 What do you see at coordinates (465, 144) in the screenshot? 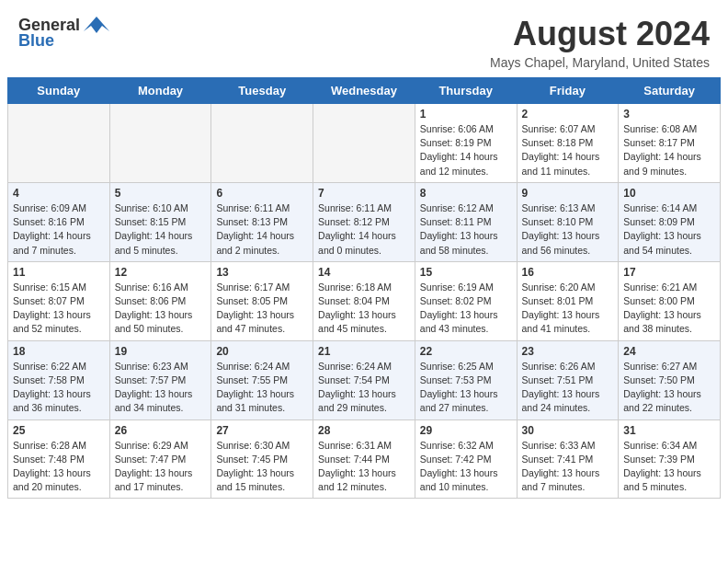
I see `table-row: 1Sunrise: 6:06 AM Sunset: 8:19 PM Daylig…` at bounding box center [465, 144].